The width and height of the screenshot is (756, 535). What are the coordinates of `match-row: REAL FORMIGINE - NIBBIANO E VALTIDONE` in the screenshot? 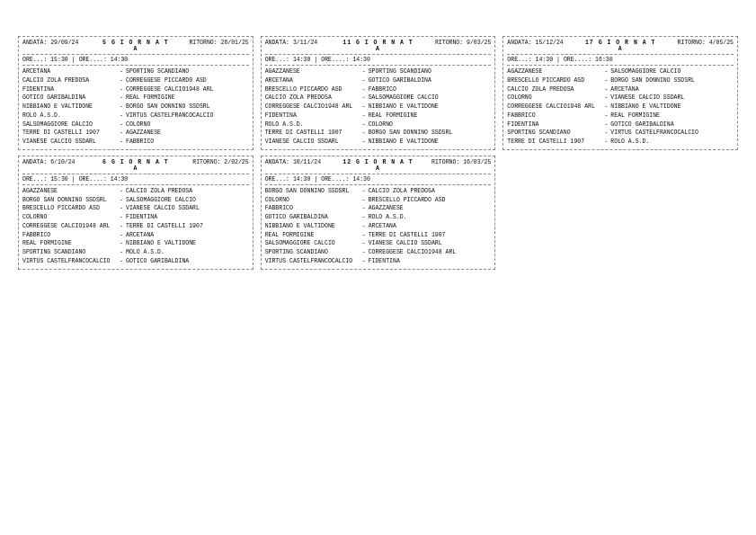 It's located at (136, 244).